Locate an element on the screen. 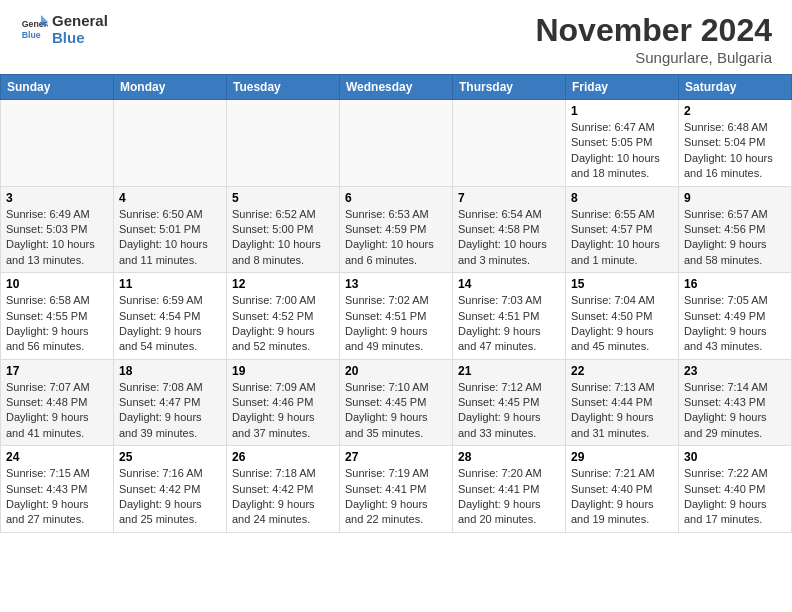  calendar-cell: 26Sunrise: 7:18 AM Sunset: 4:42 PM Dayli… is located at coordinates (284, 490).